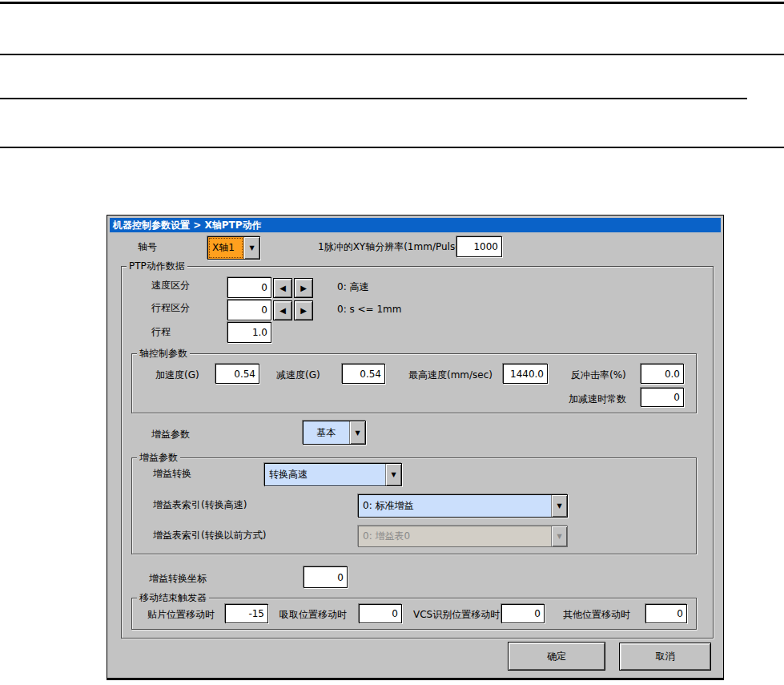 Image resolution: width=784 pixels, height=685 pixels. I want to click on gain-table-prev-label: 增益表索引(转换以前方式), so click(210, 535).